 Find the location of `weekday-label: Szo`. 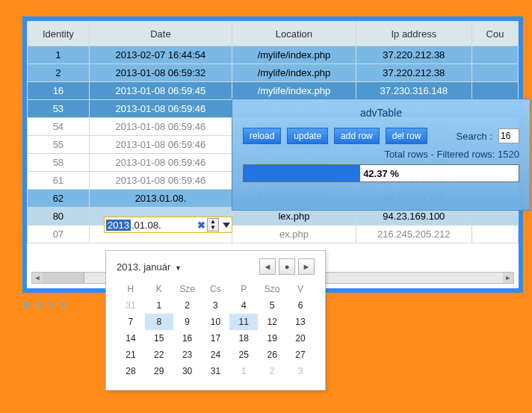

weekday-label: Szo is located at coordinates (272, 289).